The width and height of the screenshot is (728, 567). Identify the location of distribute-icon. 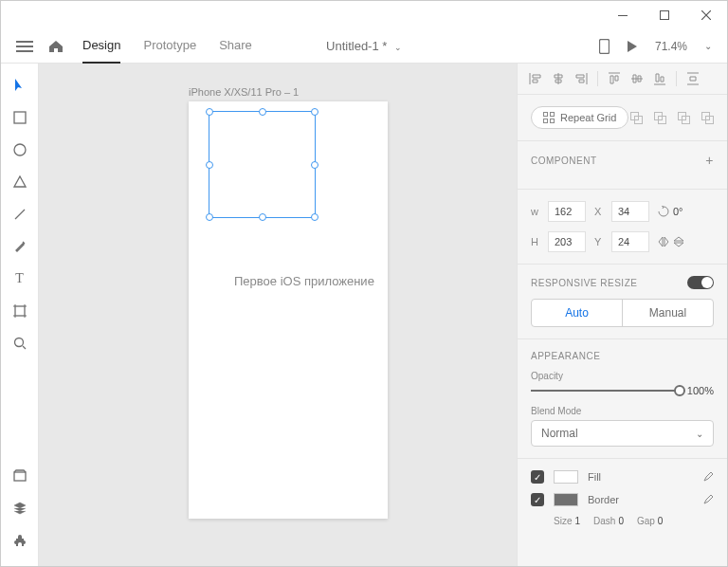
(693, 79).